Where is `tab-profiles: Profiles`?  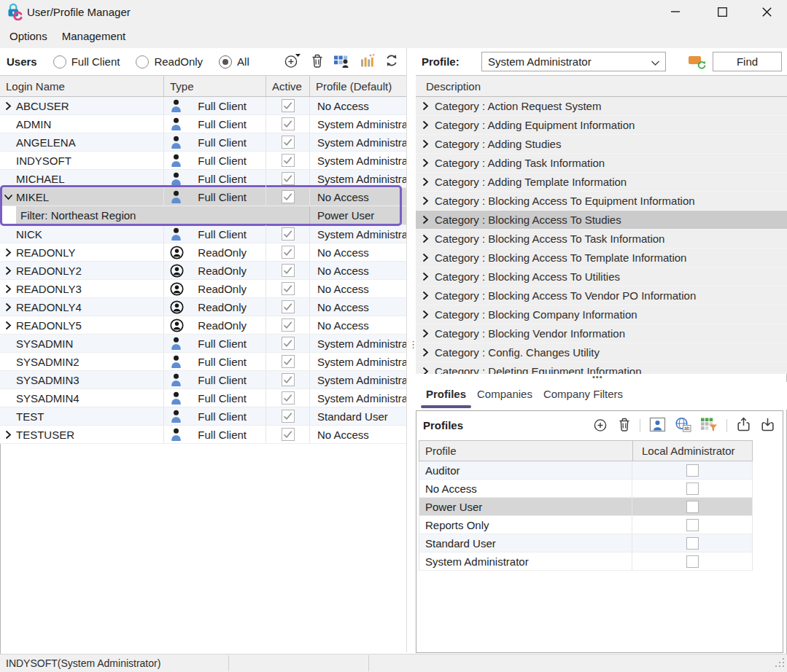 tab-profiles: Profiles is located at coordinates (446, 395).